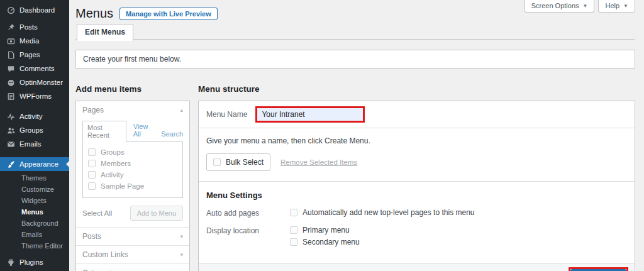 This screenshot has height=271, width=644. I want to click on bulk-select-checkbox, so click(217, 162).